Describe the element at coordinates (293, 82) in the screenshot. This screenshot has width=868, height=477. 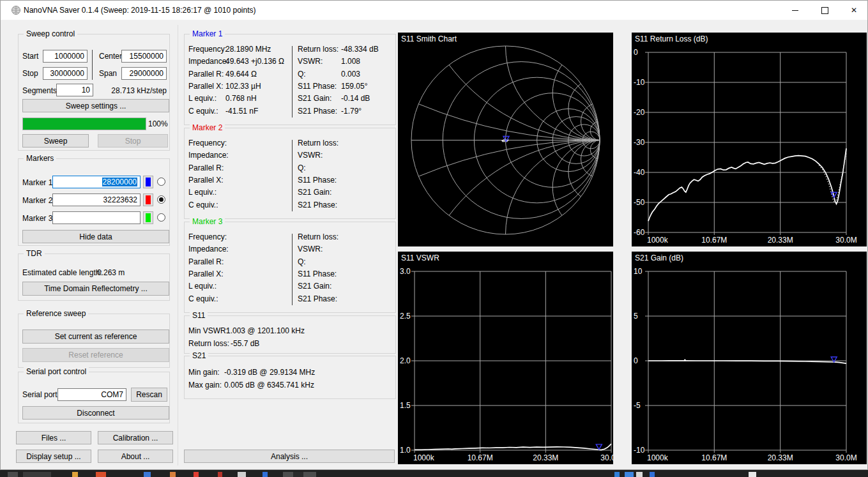
I see `column-divider` at that location.